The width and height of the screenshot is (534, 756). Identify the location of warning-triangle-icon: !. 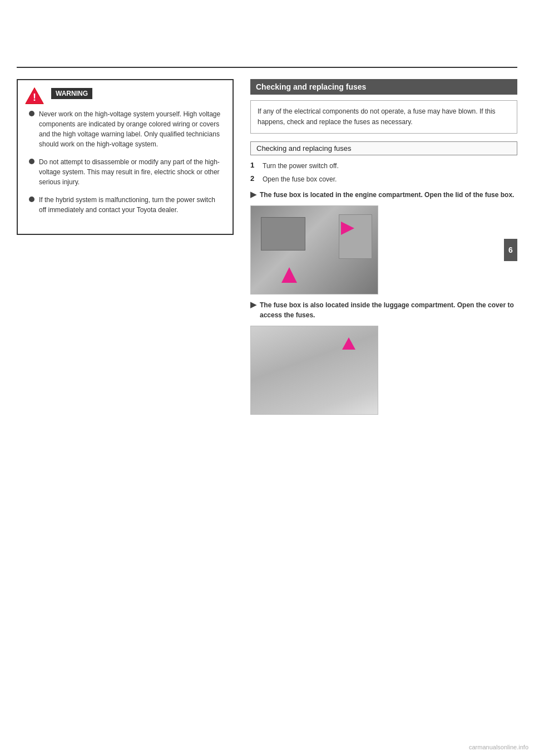
(34, 96).